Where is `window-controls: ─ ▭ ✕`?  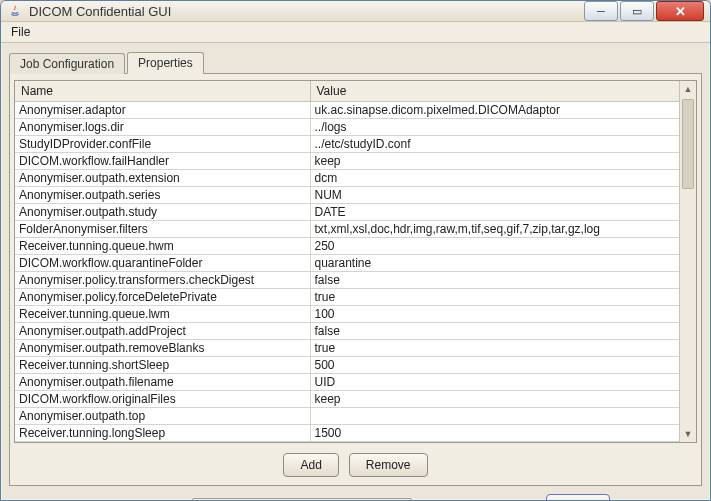 window-controls: ─ ▭ ✕ is located at coordinates (644, 11).